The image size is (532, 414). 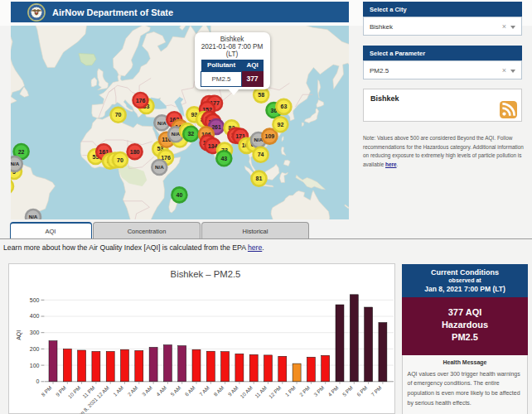 I want to click on svg-text: 4 AM, so click(x=161, y=391).